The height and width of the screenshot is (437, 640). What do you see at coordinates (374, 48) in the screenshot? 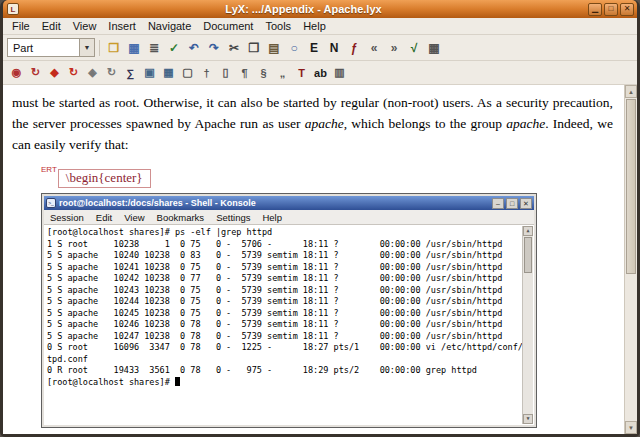
I see `decrease-depth-icon: «` at bounding box center [374, 48].